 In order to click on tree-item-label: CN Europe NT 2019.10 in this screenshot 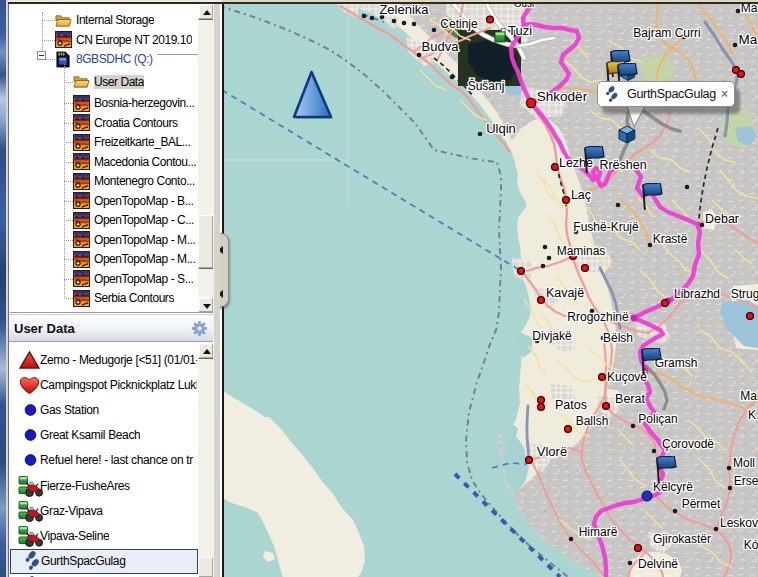, I will do `click(134, 40)`.